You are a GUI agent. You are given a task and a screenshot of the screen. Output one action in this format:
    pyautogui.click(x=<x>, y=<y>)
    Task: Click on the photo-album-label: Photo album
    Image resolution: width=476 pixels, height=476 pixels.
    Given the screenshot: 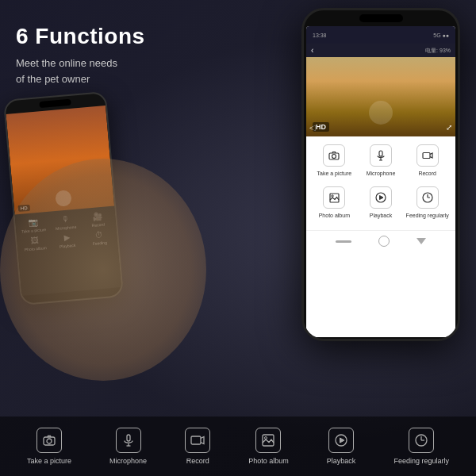 What is the action you would take?
    pyautogui.click(x=335, y=216)
    